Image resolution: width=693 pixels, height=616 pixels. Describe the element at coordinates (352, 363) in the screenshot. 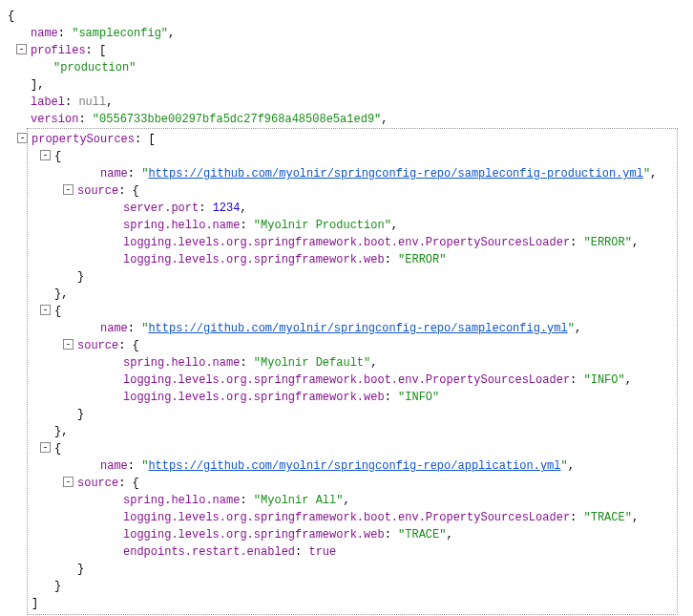

I see `source-prop: spring.hello.name: "Myolnir Default",` at that location.